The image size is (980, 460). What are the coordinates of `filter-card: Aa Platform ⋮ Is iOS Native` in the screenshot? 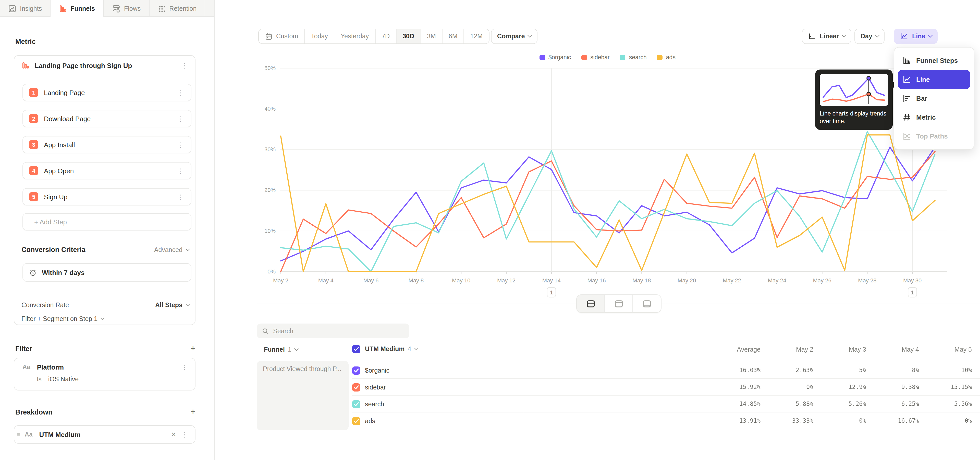 It's located at (105, 374).